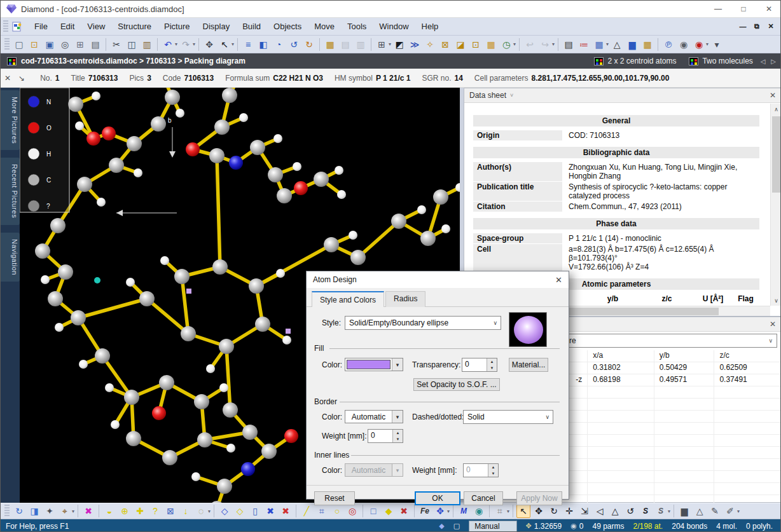 This screenshot has height=532, width=781. What do you see at coordinates (554, 511) in the screenshot?
I see `rotate-mode-button: ↻` at bounding box center [554, 511].